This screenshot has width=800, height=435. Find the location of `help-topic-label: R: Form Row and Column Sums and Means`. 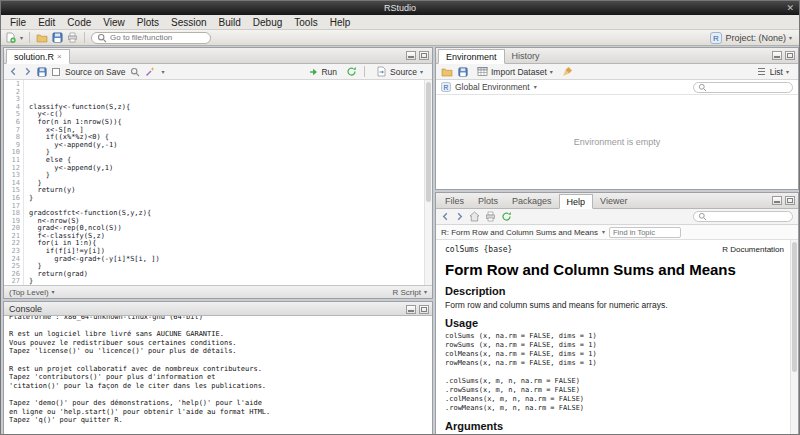

help-topic-label: R: Form Row and Column Sums and Means is located at coordinates (520, 232).